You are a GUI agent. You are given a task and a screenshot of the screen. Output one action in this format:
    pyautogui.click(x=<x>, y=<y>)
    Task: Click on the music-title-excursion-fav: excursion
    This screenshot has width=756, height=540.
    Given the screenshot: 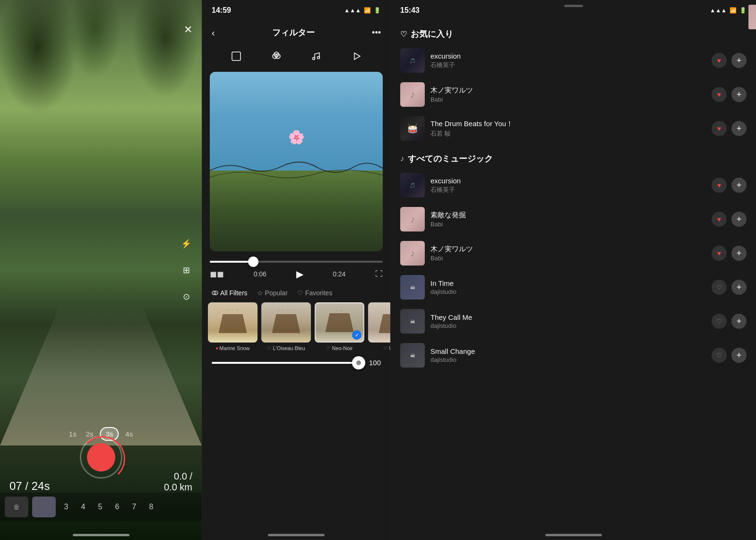 What is the action you would take?
    pyautogui.click(x=568, y=56)
    